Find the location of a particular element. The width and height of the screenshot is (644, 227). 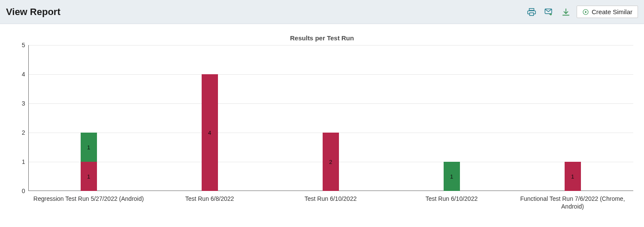

x-tick-label: Functional Test Run 7/6/2022 (Chrome, An… is located at coordinates (573, 203).